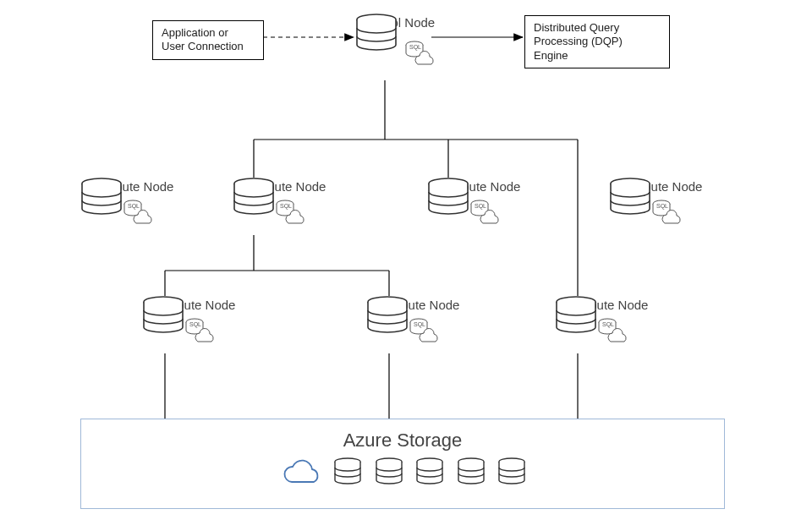 Image resolution: width=812 pixels, height=520 pixels. Describe the element at coordinates (579, 41) in the screenshot. I see `dqp-text: Distributed Query Processing (DQP) Engin…` at that location.